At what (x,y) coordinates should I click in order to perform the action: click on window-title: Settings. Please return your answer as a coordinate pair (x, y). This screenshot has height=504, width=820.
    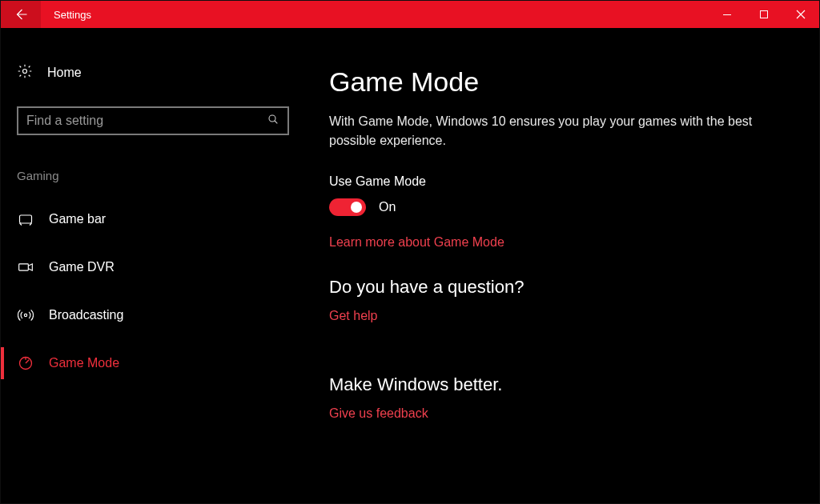
    Looking at the image, I should click on (375, 14).